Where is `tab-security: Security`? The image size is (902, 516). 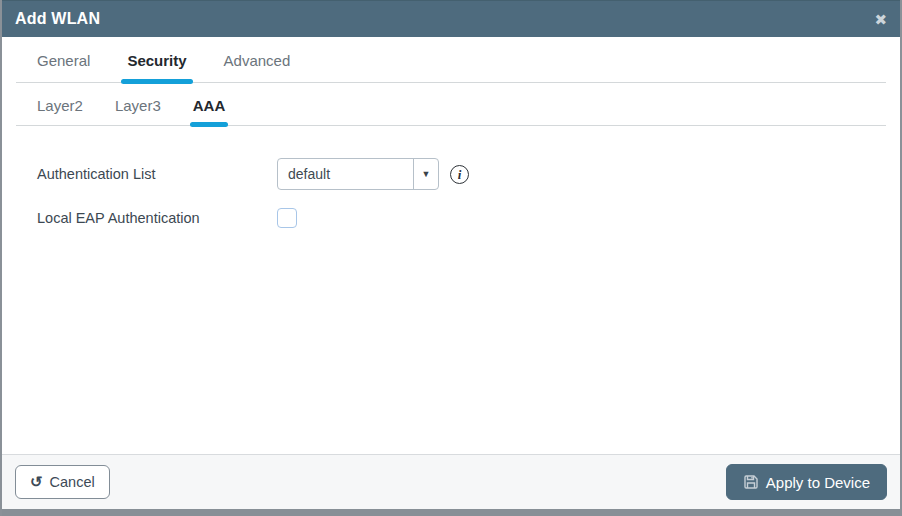
tab-security: Security is located at coordinates (156, 67).